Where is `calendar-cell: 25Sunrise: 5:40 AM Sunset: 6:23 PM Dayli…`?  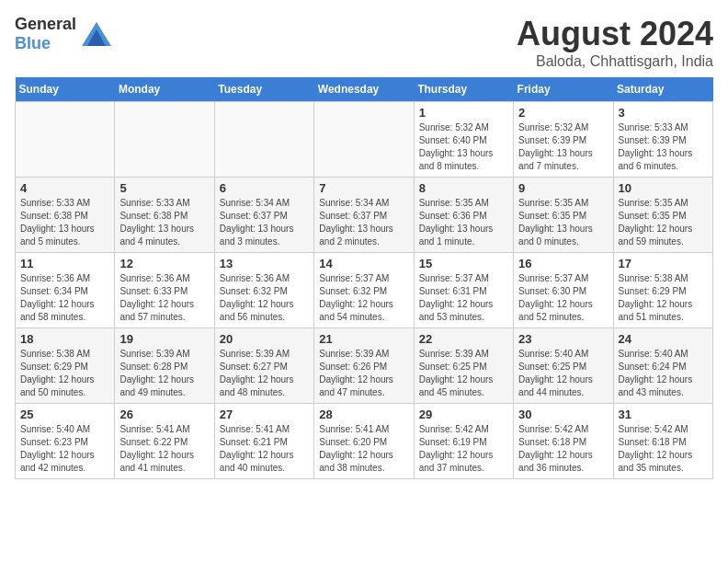 calendar-cell: 25Sunrise: 5:40 AM Sunset: 6:23 PM Dayli… is located at coordinates (65, 442).